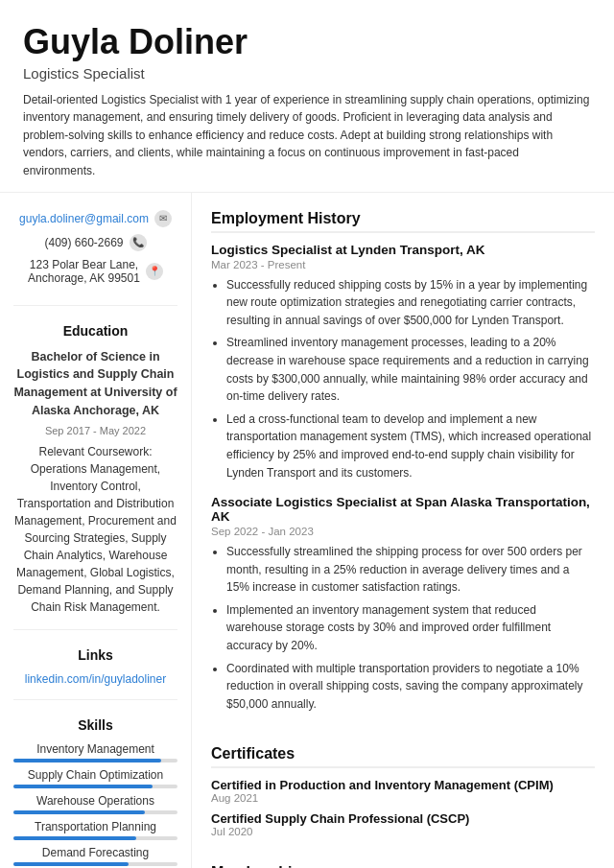 This screenshot has height=868, width=614. What do you see at coordinates (96, 673) in the screenshot?
I see `links-section: Links linkedin.com/in/guyladoliner` at bounding box center [96, 673].